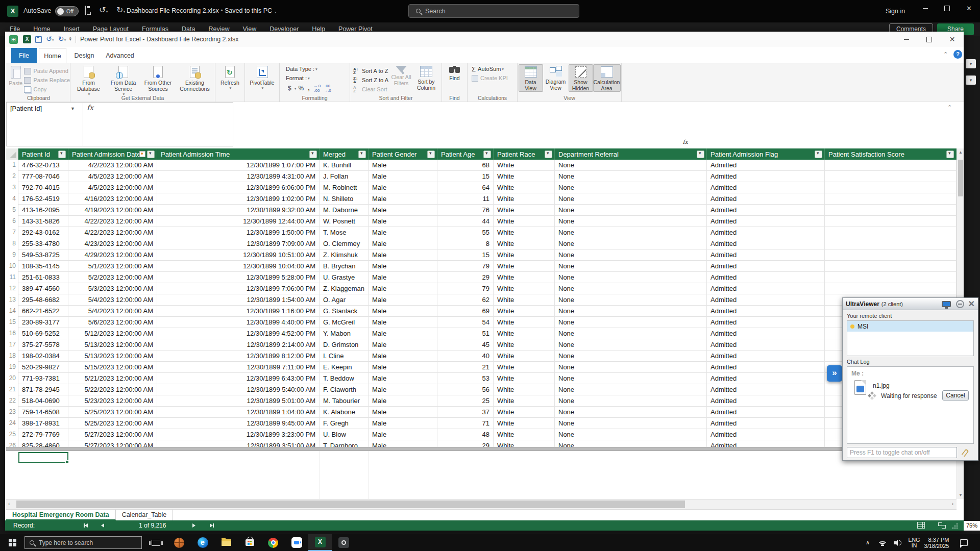 The width and height of the screenshot is (980, 551). What do you see at coordinates (113, 165) in the screenshot?
I see `table-cell: 4/2/2023 12:00:00 AM` at bounding box center [113, 165].